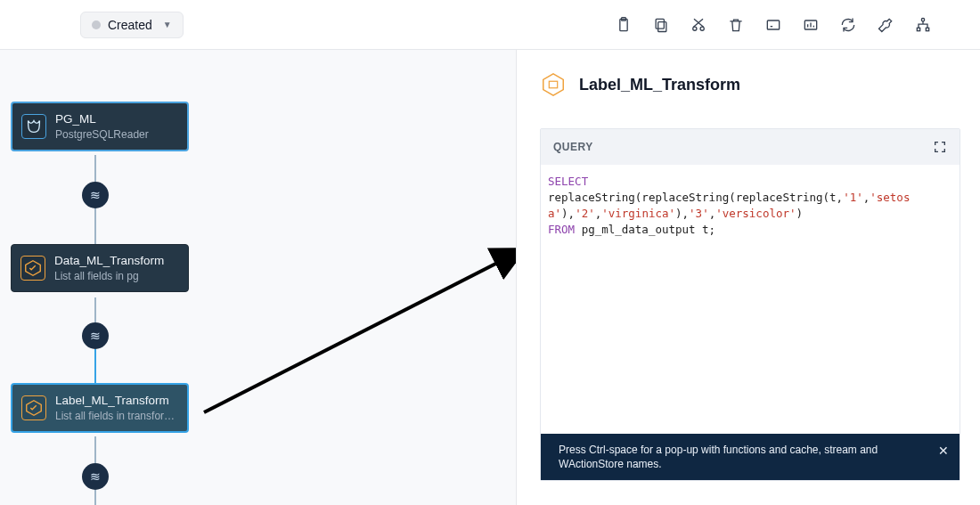 This screenshot has width=980, height=505. I want to click on details-title: Label_ML_Transform, so click(659, 86).